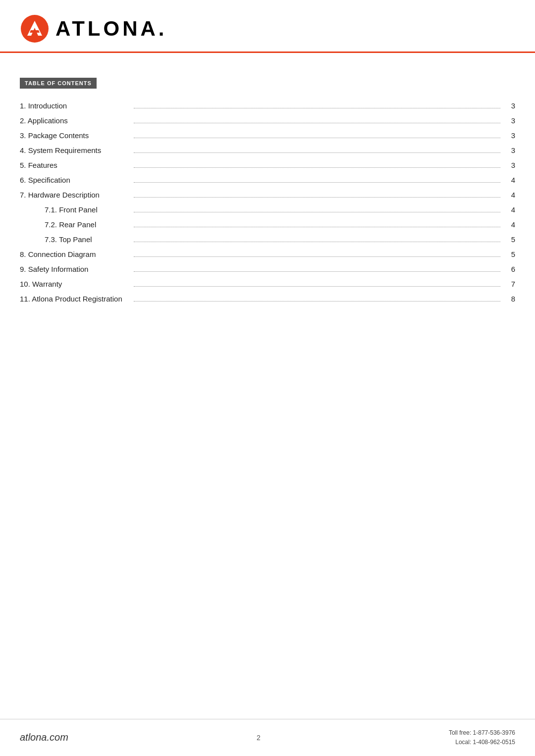 The image size is (535, 756). I want to click on toc-row: 7.1. Front Panel4, so click(268, 210).